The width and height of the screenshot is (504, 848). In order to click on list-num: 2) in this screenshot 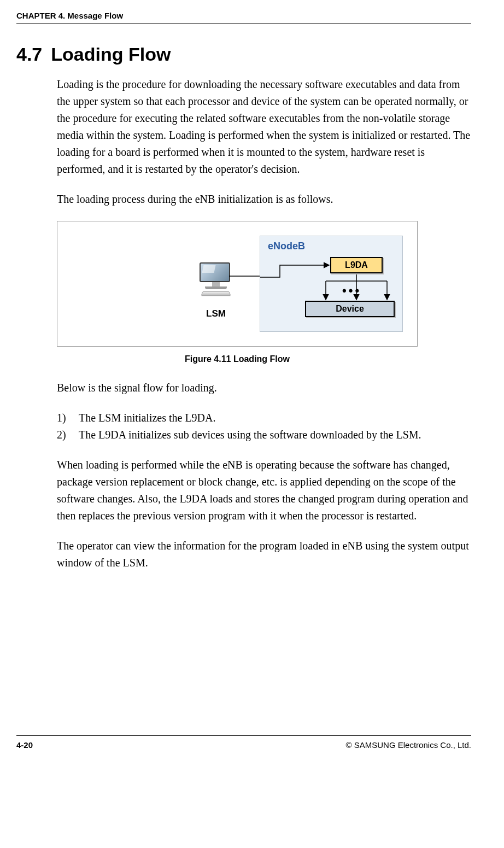, I will do `click(68, 435)`.